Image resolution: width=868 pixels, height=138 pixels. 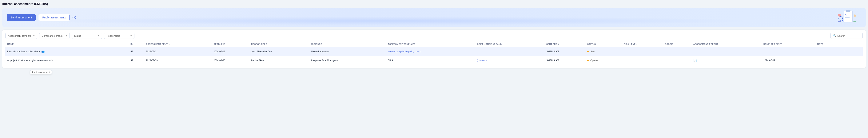 What do you see at coordinates (835, 36) in the screenshot?
I see `search-icon: 🔍` at bounding box center [835, 36].